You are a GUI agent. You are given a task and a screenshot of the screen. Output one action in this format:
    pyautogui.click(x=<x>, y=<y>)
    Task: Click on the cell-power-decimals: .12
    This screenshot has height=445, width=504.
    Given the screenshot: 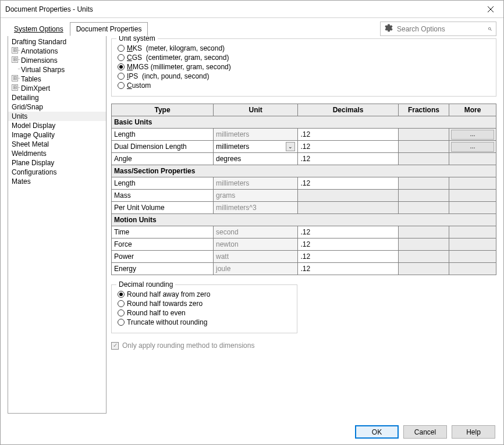 What is the action you would take?
    pyautogui.click(x=348, y=257)
    